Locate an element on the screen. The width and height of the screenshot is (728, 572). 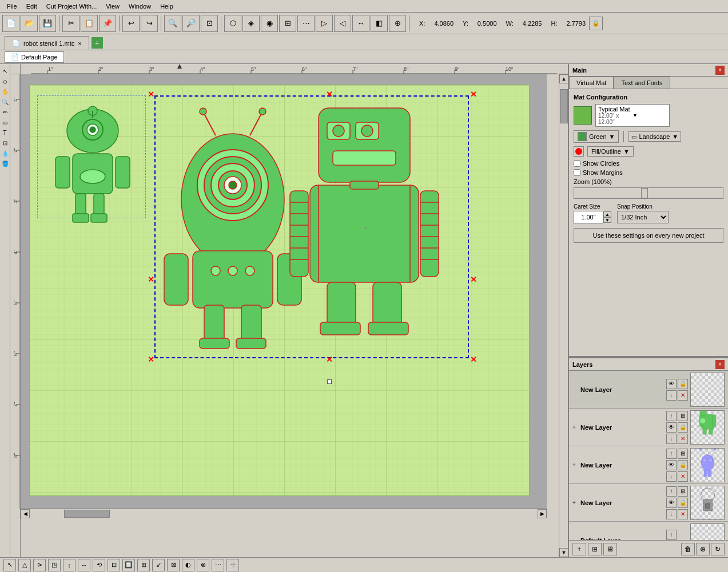
zoom-out-button: 🔎 is located at coordinates (191, 23).